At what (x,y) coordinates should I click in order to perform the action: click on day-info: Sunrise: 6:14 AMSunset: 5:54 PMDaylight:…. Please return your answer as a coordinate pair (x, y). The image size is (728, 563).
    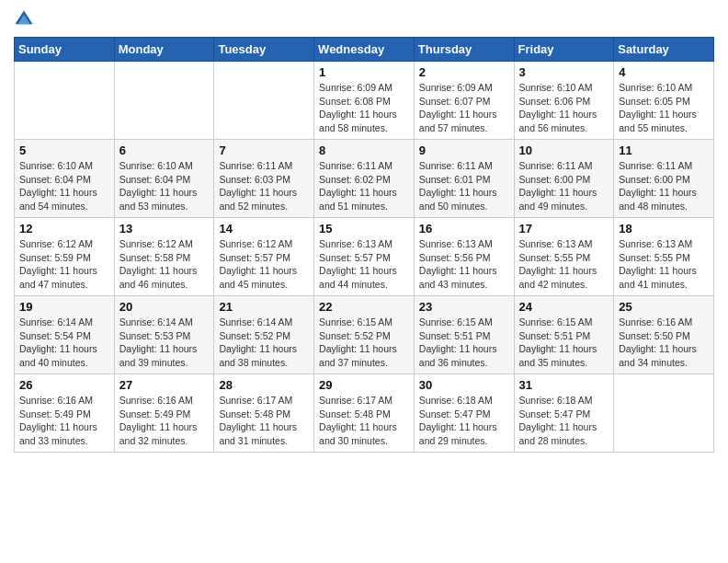
    Looking at the image, I should click on (64, 342).